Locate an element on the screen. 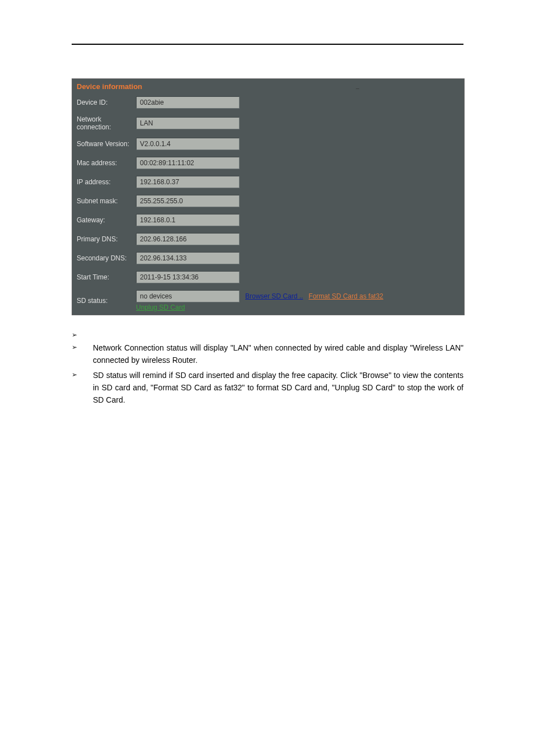 The image size is (534, 756). row-gateway: Gateway: 192.168.0.1 is located at coordinates (268, 220).